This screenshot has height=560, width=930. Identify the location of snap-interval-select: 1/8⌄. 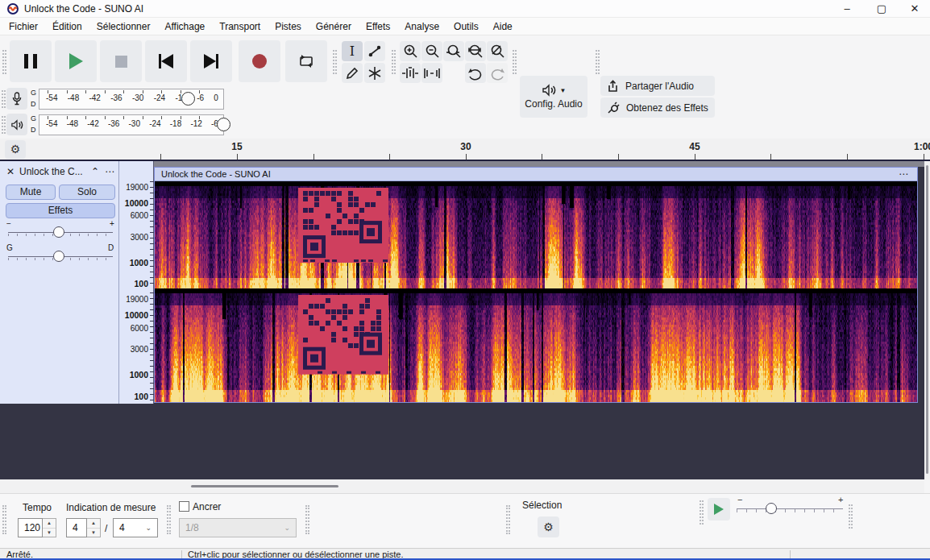
(238, 528).